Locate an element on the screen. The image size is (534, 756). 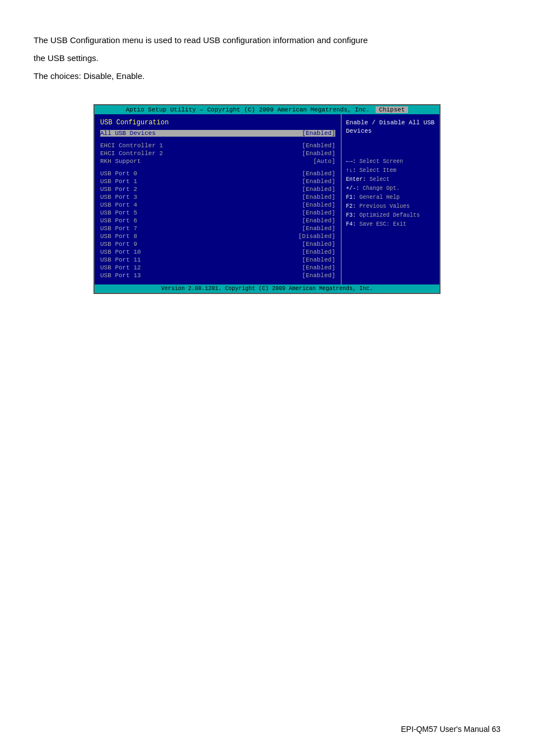
port-value-5: [Enabled] is located at coordinates (319, 213).